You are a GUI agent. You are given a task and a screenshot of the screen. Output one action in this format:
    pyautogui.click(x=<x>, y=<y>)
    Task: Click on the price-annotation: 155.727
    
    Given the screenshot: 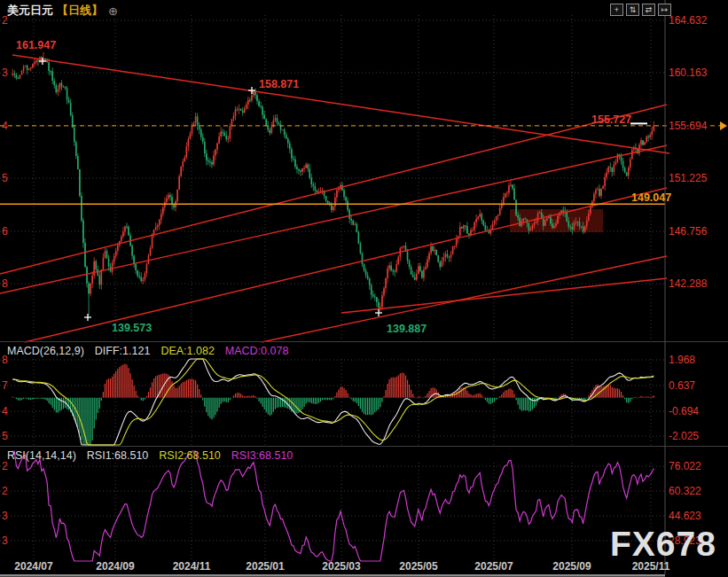 What is the action you would take?
    pyautogui.click(x=612, y=120)
    